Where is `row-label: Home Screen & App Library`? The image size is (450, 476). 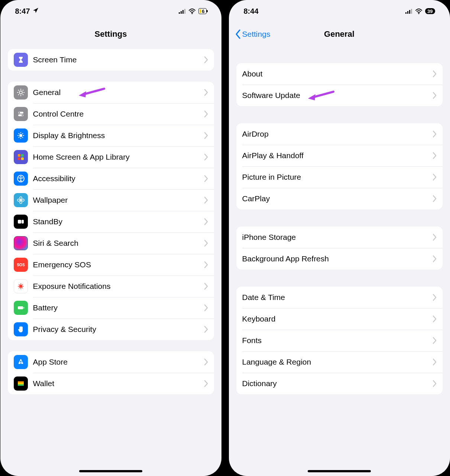
row-label: Home Screen & App Library is located at coordinates (119, 157).